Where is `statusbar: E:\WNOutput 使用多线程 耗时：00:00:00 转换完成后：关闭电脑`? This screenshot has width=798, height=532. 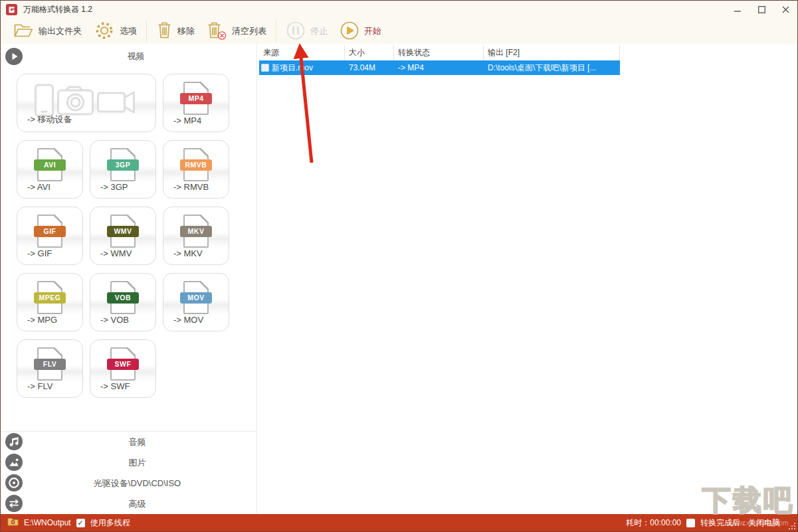 statusbar: E:\WNOutput 使用多线程 耗时：00:00:00 转换完成后：关闭电脑 is located at coordinates (399, 523).